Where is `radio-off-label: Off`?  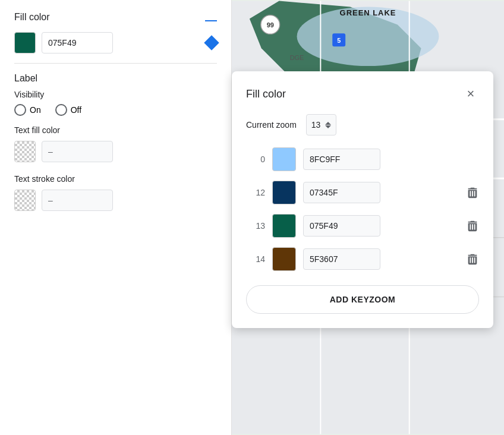
radio-off-label: Off is located at coordinates (68, 110).